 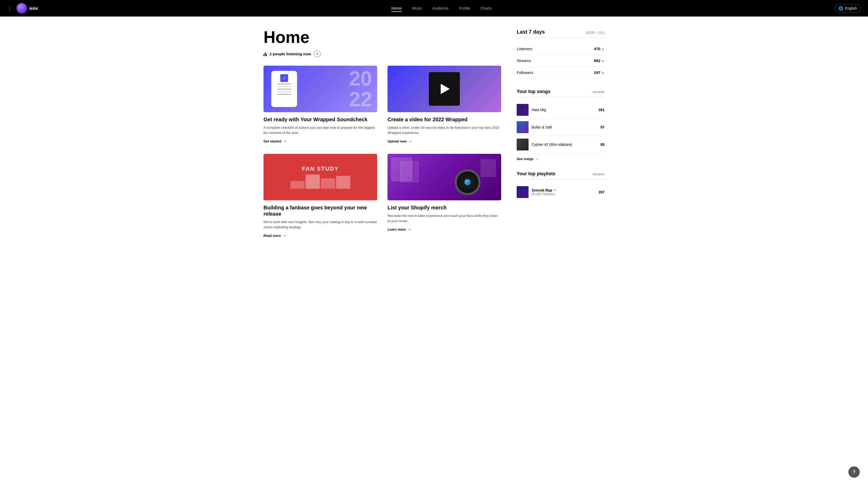 I want to click on card-fan-study: FAN STUDY Building a fanbase goes beyond…, so click(x=320, y=196).